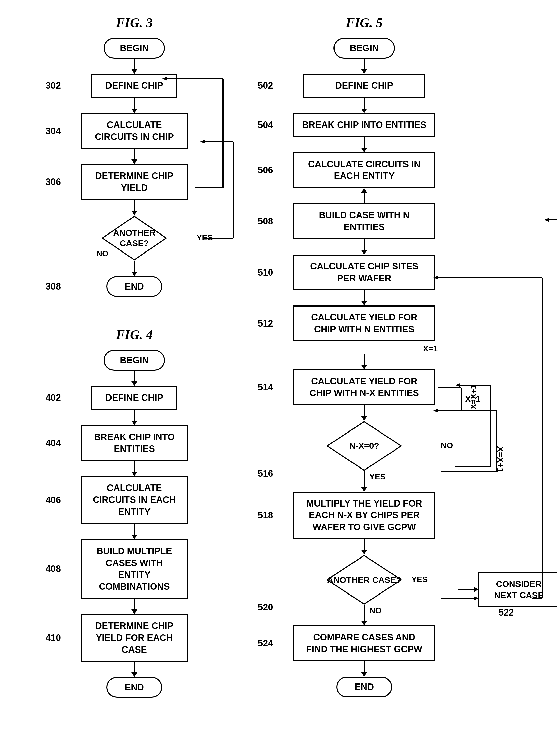 The width and height of the screenshot is (557, 756). What do you see at coordinates (364, 446) in the screenshot?
I see `fig5-nx-decision-area: 516 N-X=0? NO YES` at bounding box center [364, 446].